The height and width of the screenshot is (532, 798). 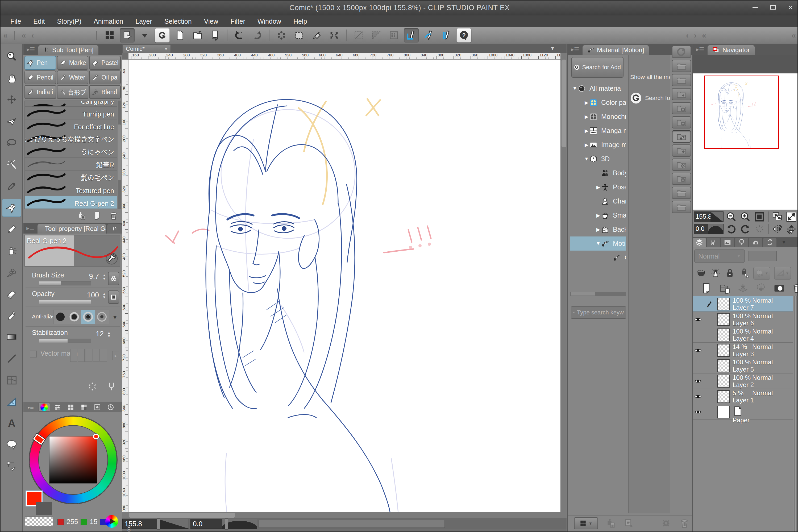 I want to click on material-tree-item-allmateria: ▼All materia, so click(x=598, y=88).